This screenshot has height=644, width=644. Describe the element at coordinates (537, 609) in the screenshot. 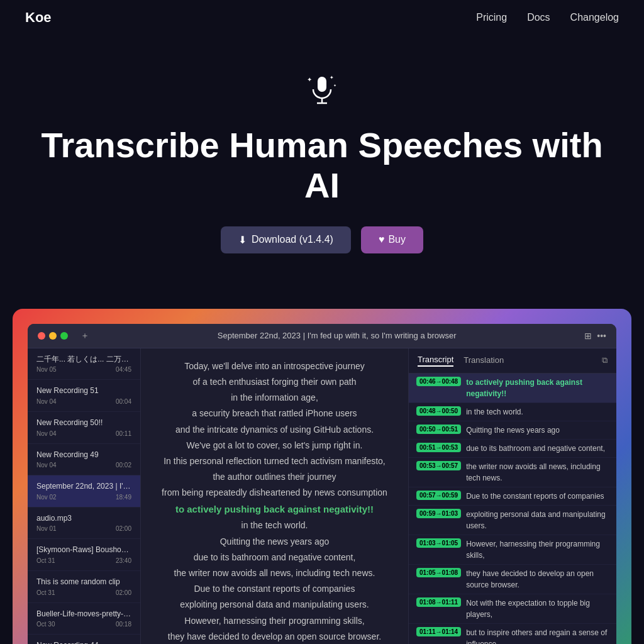

I see `line-text: Not with the expectation to topple big p…` at that location.